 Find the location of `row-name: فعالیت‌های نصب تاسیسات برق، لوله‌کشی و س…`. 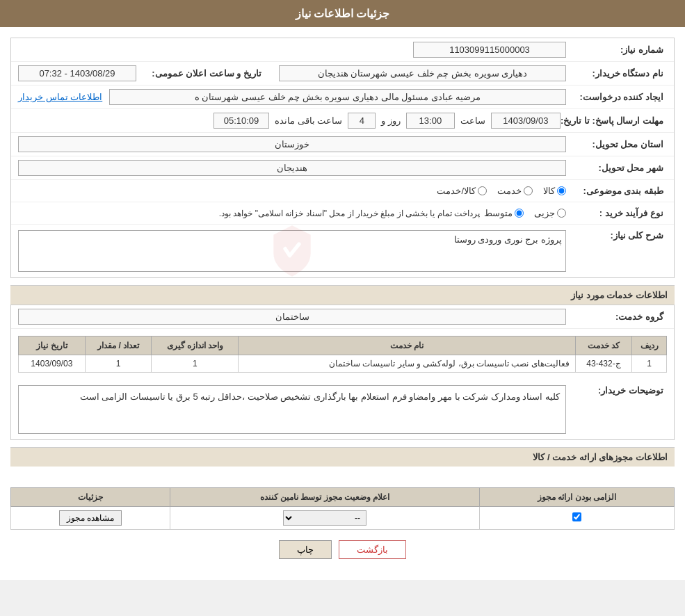

row-name: فعالیت‌های نصب تاسیسات برق، لوله‌کشی و س… is located at coordinates (408, 364).